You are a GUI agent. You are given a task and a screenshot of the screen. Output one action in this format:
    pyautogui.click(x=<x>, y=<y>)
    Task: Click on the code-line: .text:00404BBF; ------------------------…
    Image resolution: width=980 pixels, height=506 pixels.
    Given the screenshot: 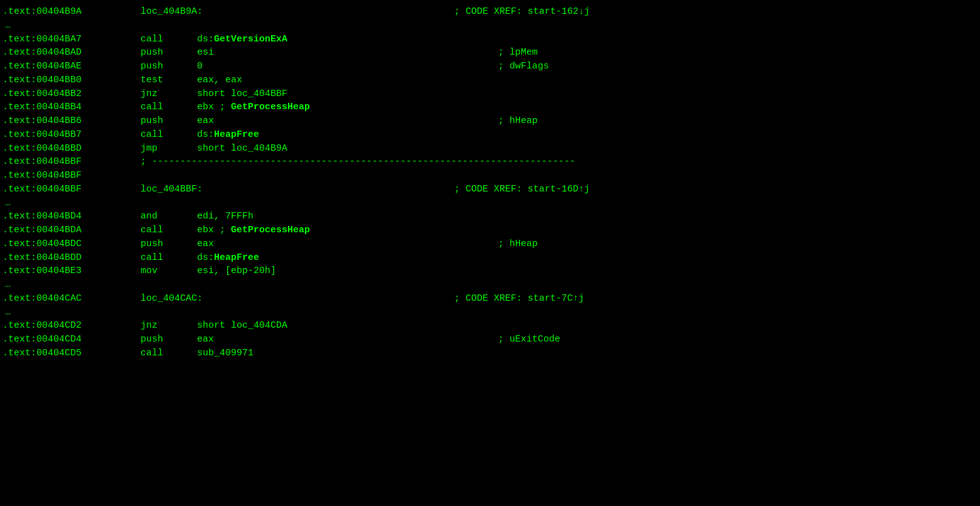 What is the action you would take?
    pyautogui.click(x=490, y=162)
    